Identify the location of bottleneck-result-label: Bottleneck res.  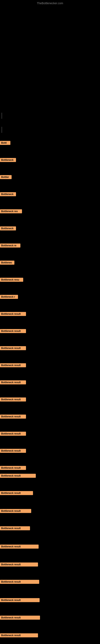
(11, 211).